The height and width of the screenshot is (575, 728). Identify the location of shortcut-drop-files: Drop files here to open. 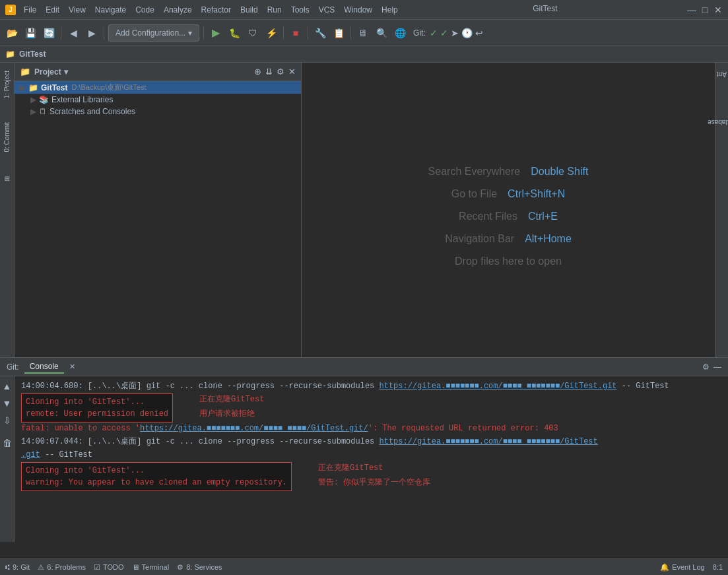
(508, 261).